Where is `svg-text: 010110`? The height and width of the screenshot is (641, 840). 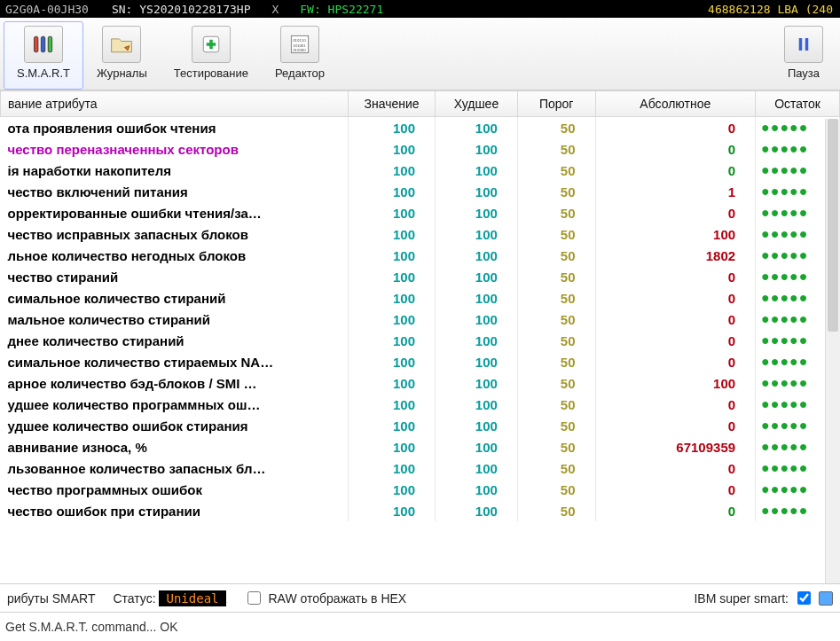
svg-text: 010110 is located at coordinates (300, 41).